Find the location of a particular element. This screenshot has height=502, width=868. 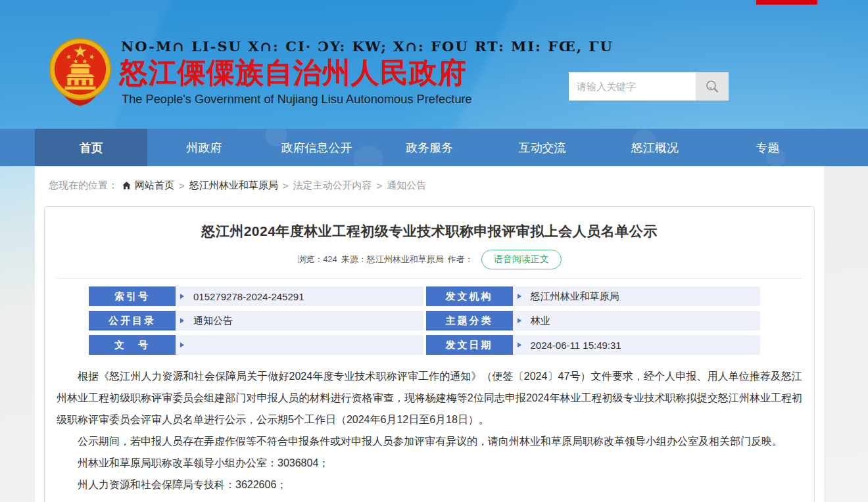

article-paragraph: 州林业和草原局职称改革领导小组办公室：3036804； is located at coordinates (429, 463).